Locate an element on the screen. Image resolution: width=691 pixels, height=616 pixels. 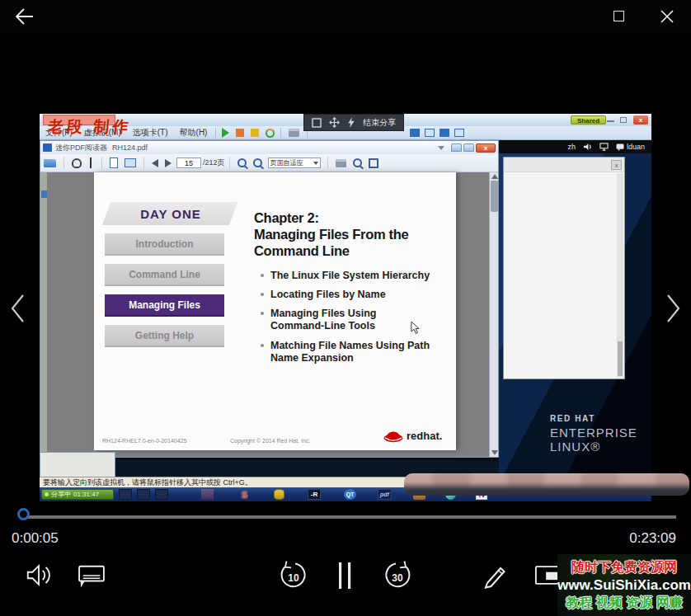
pdf-file-name: RH124.pdf is located at coordinates (130, 148).